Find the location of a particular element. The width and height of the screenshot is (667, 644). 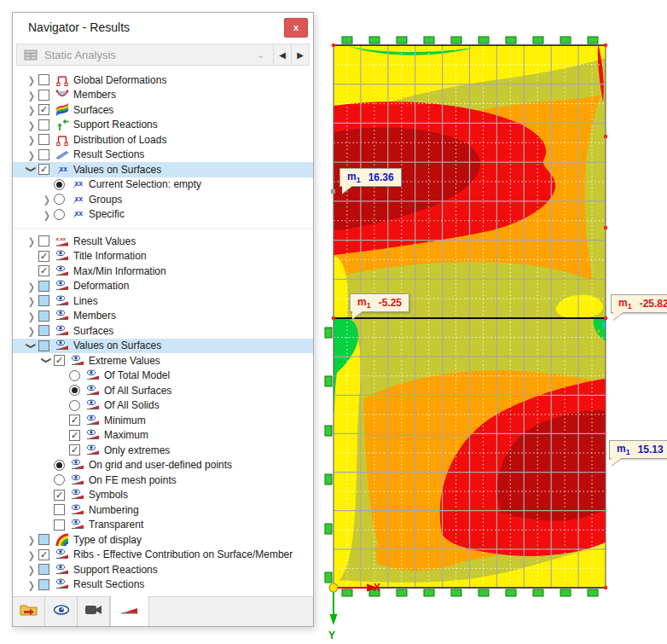

tree-item-current-selection-empty: xxCurrent Selection: empty is located at coordinates (163, 185).